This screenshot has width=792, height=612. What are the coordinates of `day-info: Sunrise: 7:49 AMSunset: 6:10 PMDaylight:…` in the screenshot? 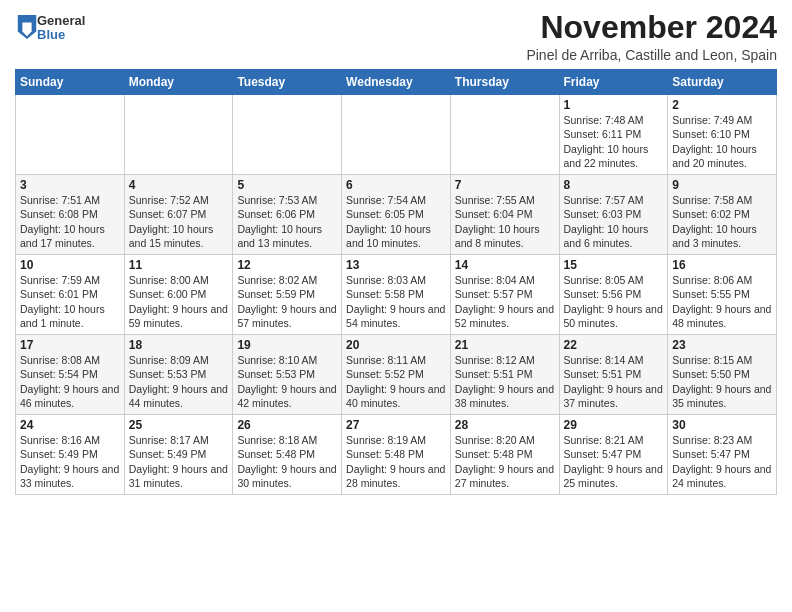 It's located at (722, 142).